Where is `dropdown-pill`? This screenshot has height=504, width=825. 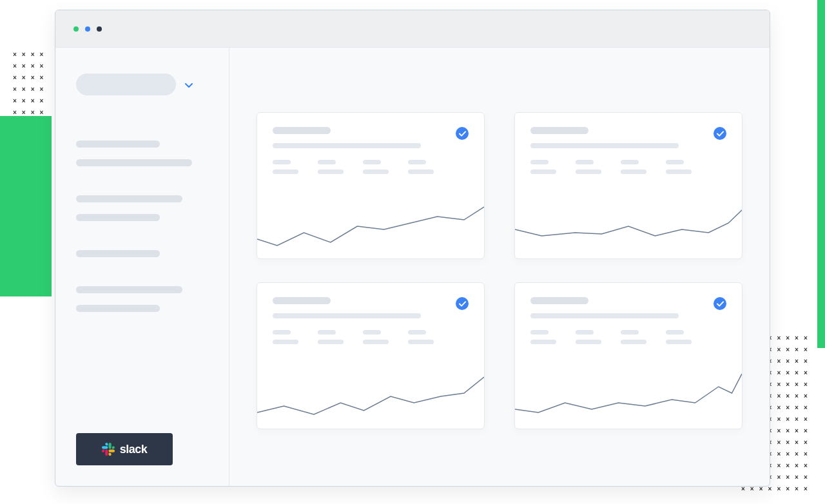
dropdown-pill is located at coordinates (126, 84).